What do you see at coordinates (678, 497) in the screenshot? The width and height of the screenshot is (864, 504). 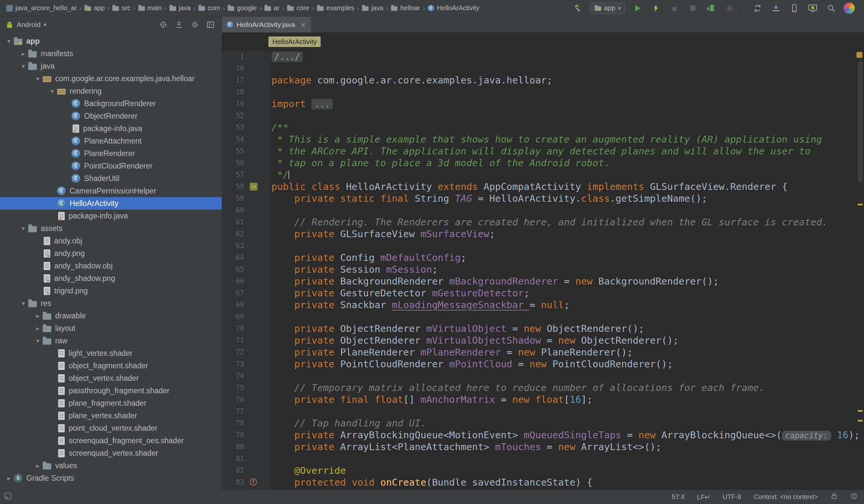 I see `caret-position-widget: 57:4` at bounding box center [678, 497].